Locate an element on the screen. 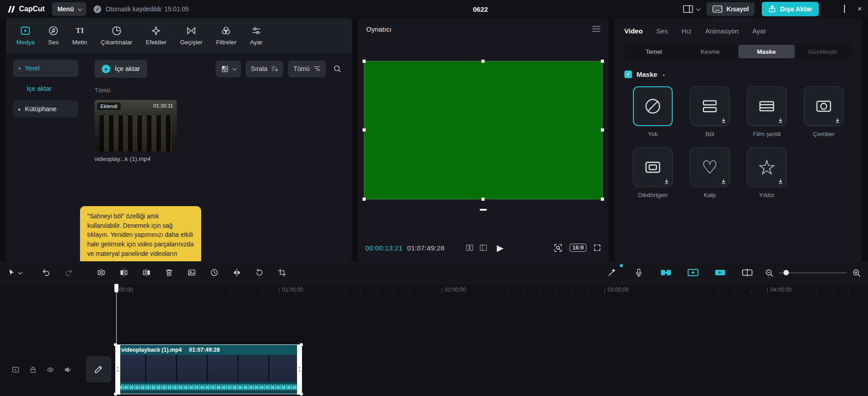  view-mode-button is located at coordinates (228, 69).